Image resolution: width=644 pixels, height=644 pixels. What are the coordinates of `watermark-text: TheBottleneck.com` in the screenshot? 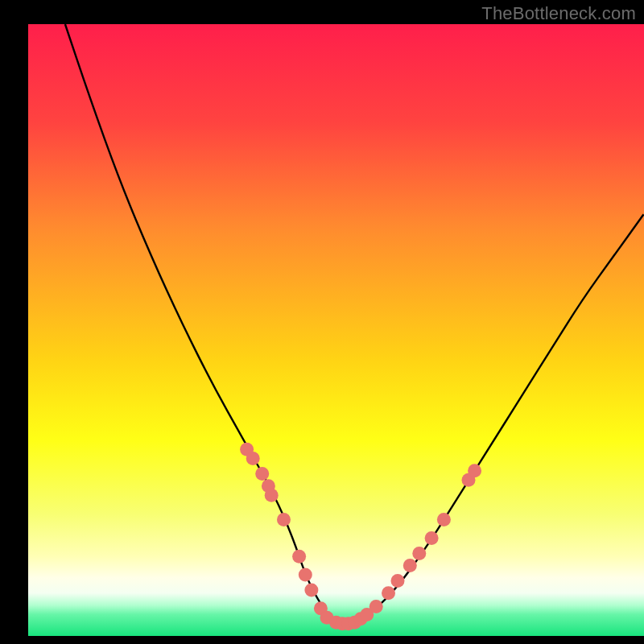 It's located at (559, 14).